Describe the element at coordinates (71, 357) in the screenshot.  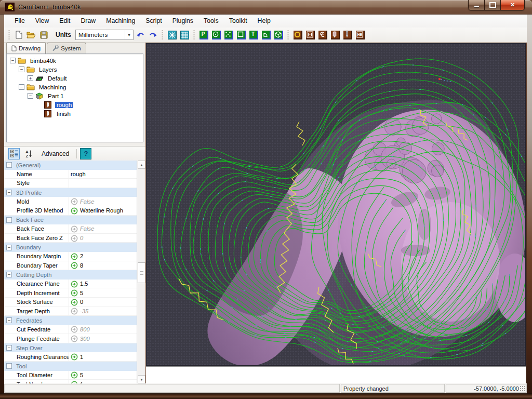
I see `property-row-roughing-clearance: Roughing Clearance1` at that location.